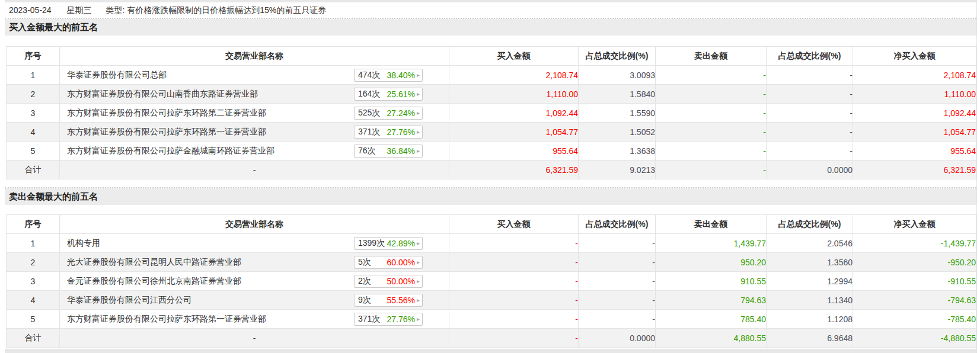 The image size is (980, 353). I want to click on rank-cell: 4, so click(33, 300).